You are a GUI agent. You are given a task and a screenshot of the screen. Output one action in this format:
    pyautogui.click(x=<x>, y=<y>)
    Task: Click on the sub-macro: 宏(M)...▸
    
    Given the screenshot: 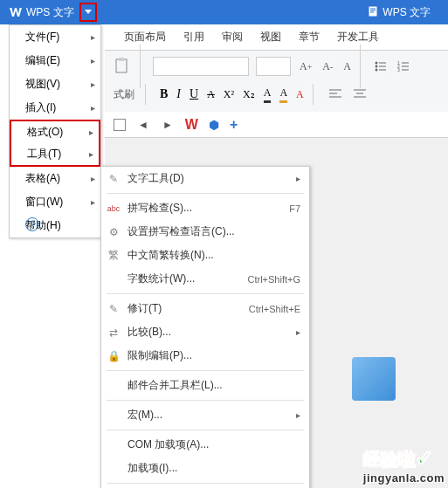 What is the action you would take?
    pyautogui.click(x=205, y=416)
    